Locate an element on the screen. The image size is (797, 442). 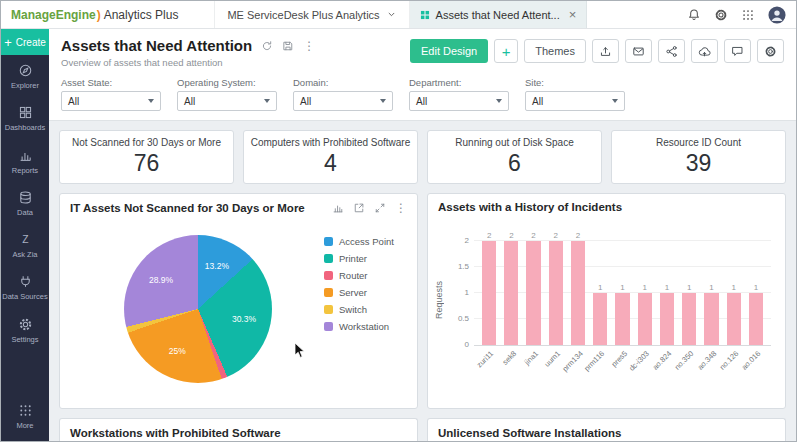
bar-dc-i303: 1 is located at coordinates (645, 314).